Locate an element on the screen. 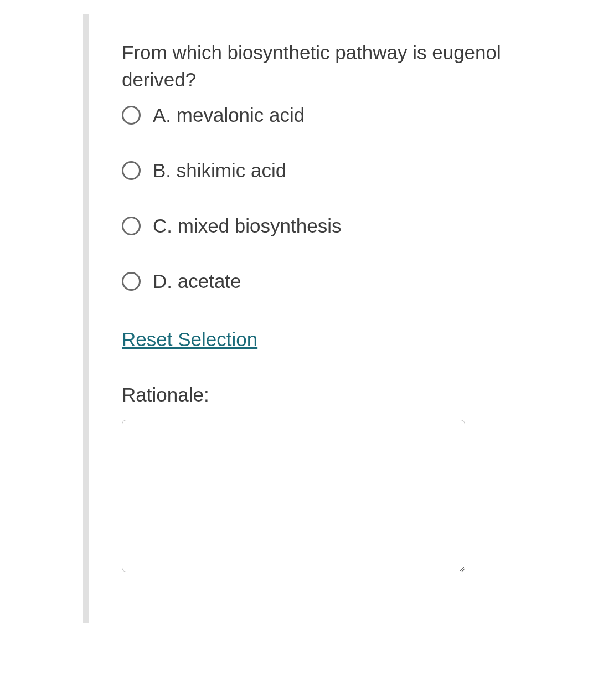 Image resolution: width=598 pixels, height=700 pixels. option-d: D. acetate is located at coordinates (338, 281).